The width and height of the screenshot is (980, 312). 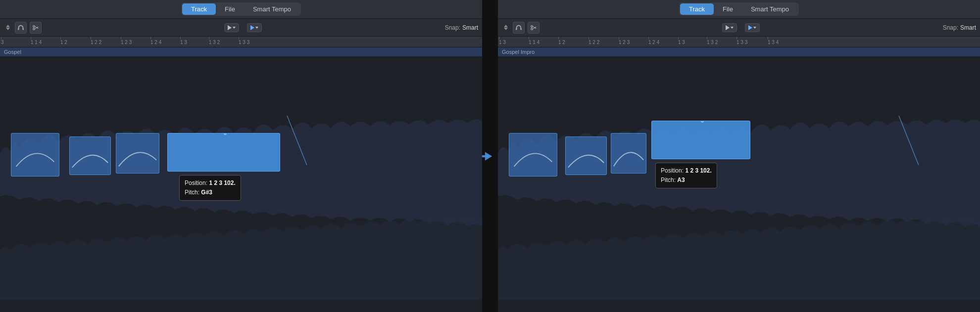 I want to click on right-ruler-mark-1: 1 1 4, so click(x=534, y=43).